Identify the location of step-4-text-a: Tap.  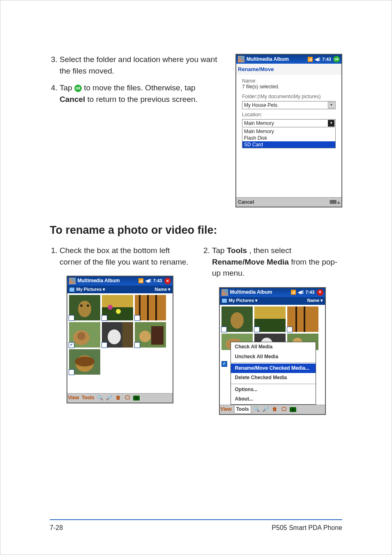
(67, 88).